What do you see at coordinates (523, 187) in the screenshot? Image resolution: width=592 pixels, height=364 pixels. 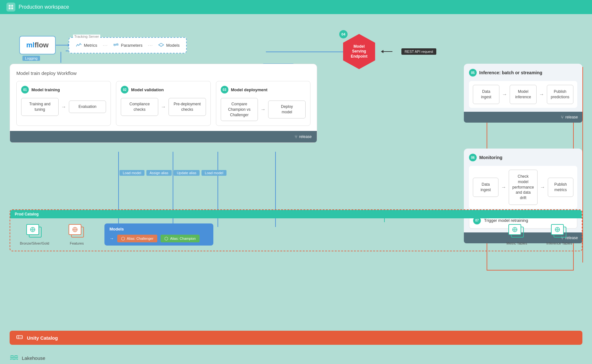 I see `check-model-performance-box: Check model performance and data drift` at bounding box center [523, 187].